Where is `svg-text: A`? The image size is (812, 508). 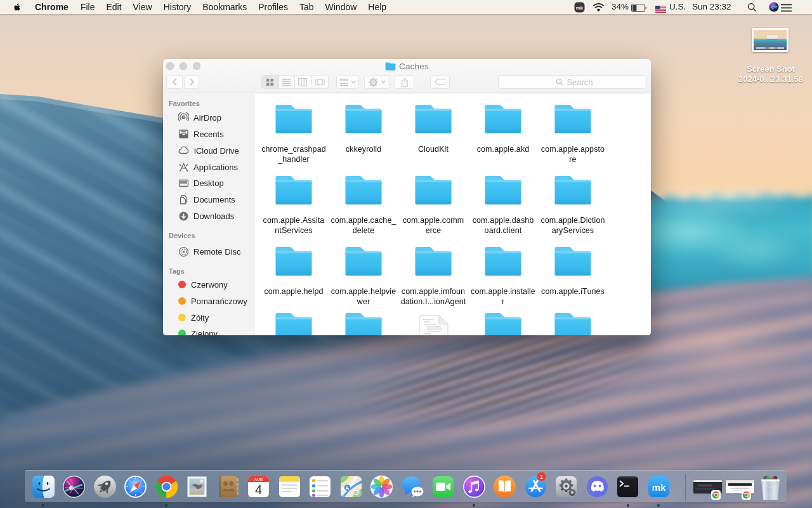
svg-text: A is located at coordinates (348, 488).